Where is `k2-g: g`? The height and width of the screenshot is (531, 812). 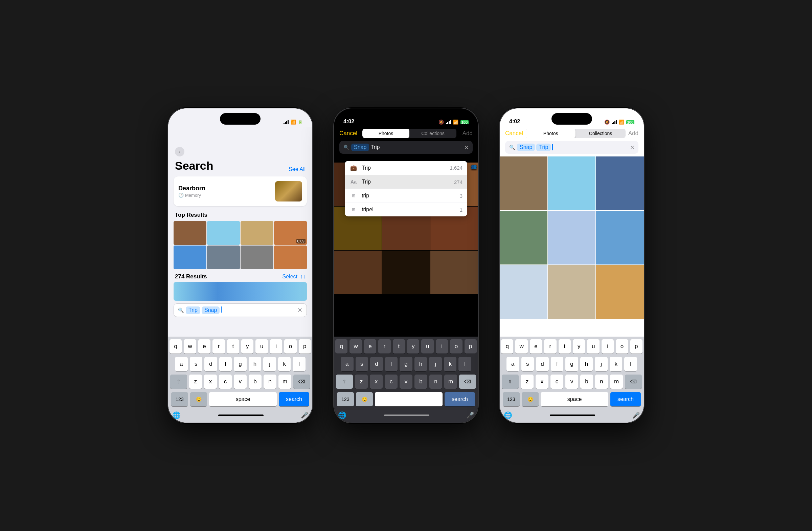 k2-g: g is located at coordinates (406, 364).